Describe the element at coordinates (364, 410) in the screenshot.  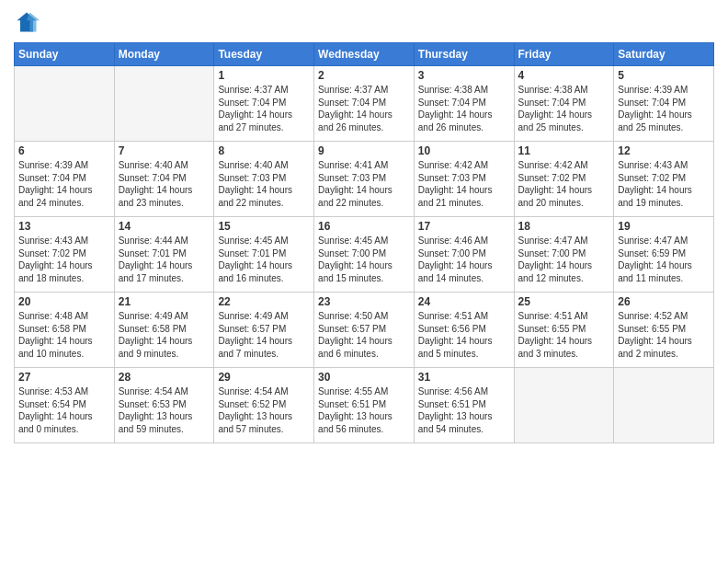
I see `cell-info: Sunrise: 4:55 AMSunset: 6:51 PMDaylight:…` at that location.